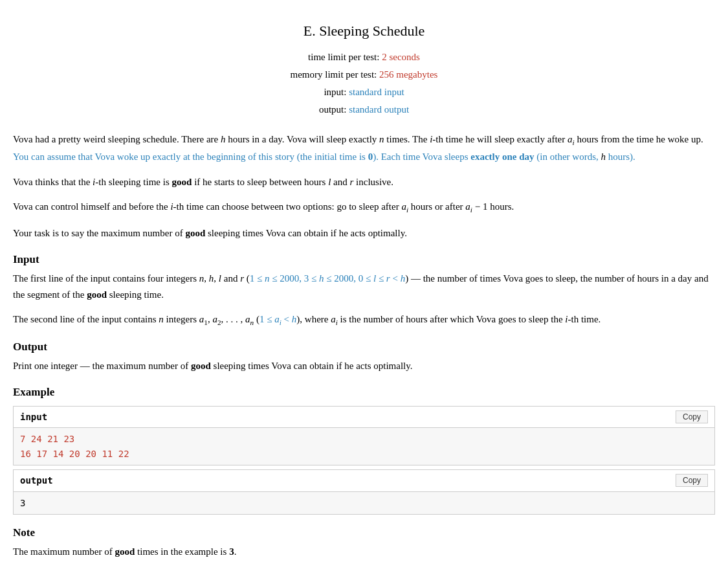 This screenshot has width=728, height=571. Describe the element at coordinates (364, 347) in the screenshot. I see `output-heading: Output` at that location.